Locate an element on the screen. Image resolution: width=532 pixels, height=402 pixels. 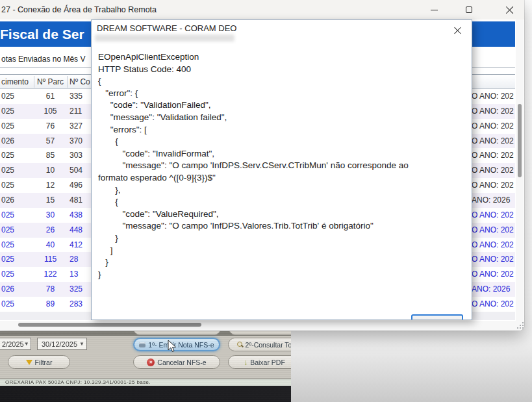
cell-ctrl: 28 is located at coordinates (74, 260).